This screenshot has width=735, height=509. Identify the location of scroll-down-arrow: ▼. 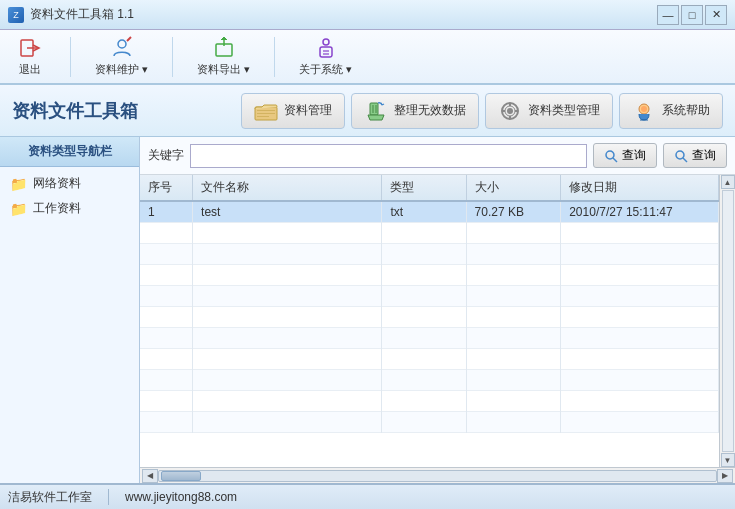
(728, 460).